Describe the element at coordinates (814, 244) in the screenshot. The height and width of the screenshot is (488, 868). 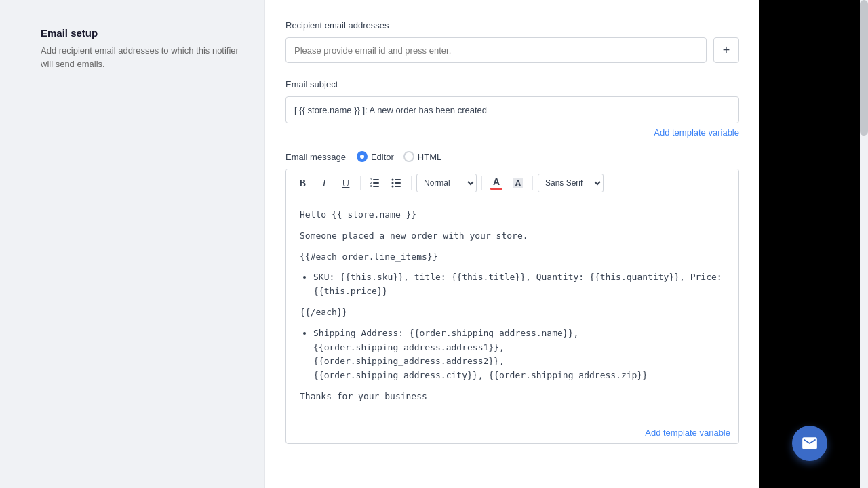
I see `right-bar` at that location.